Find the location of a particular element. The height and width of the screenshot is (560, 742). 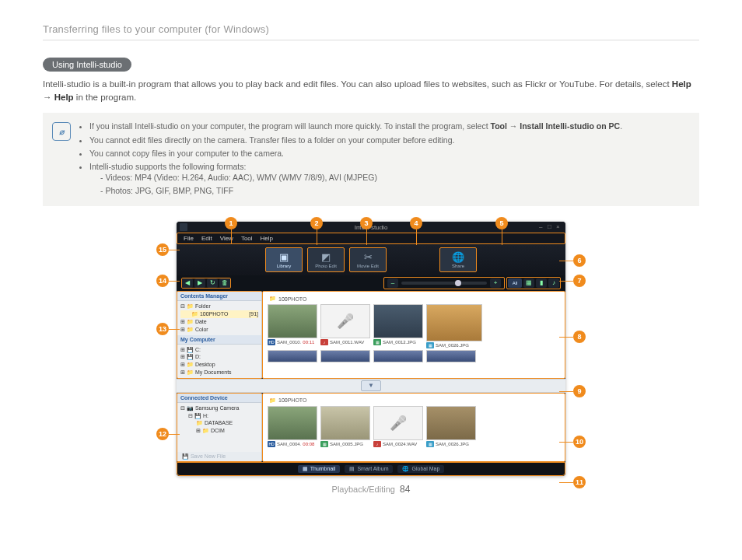

note-sub-videos: Videos: MP4 (Video: H.264, Audio: AAC), … is located at coordinates (361, 177).